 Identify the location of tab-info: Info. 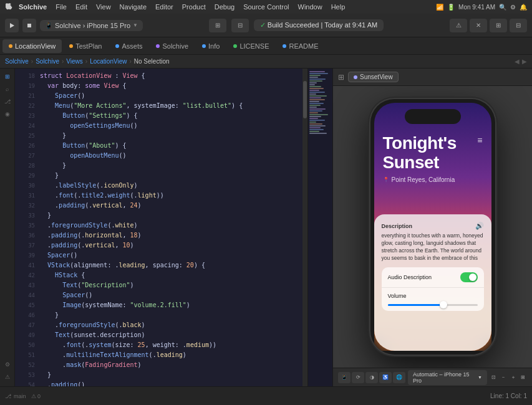
(211, 46).